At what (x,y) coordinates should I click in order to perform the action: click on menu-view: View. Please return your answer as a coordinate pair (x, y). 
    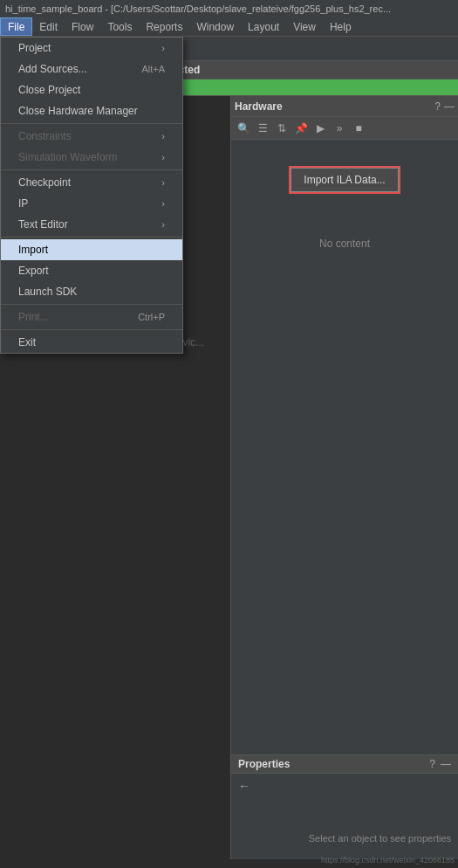
    Looking at the image, I should click on (304, 26).